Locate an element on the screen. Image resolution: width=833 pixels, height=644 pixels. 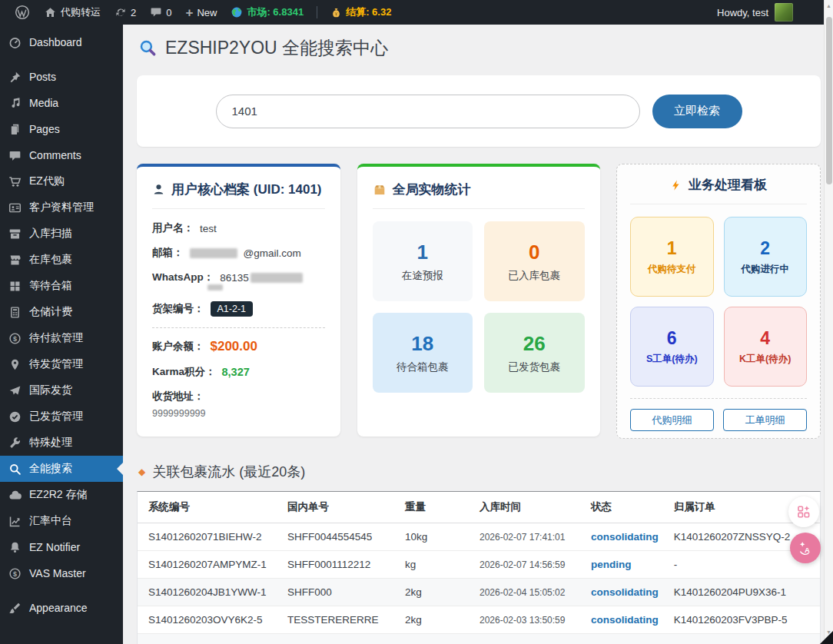
grid-icon is located at coordinates (15, 286).